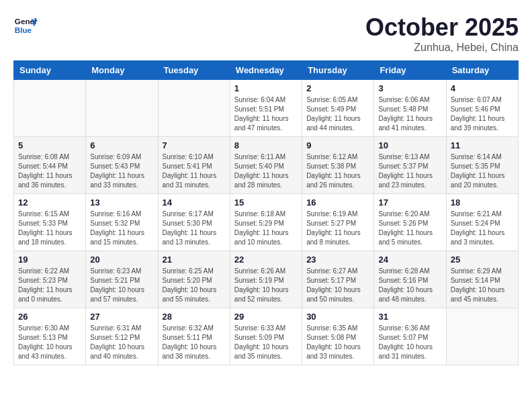 This screenshot has height=411, width=532. Describe the element at coordinates (122, 145) in the screenshot. I see `day-number: 6` at that location.